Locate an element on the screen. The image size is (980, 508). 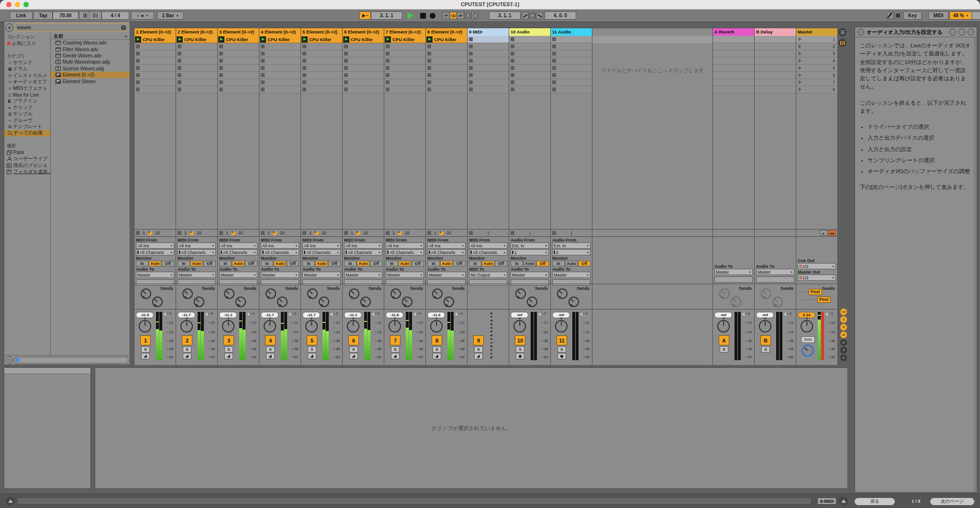
track-header: Master is located at coordinates (817, 32).